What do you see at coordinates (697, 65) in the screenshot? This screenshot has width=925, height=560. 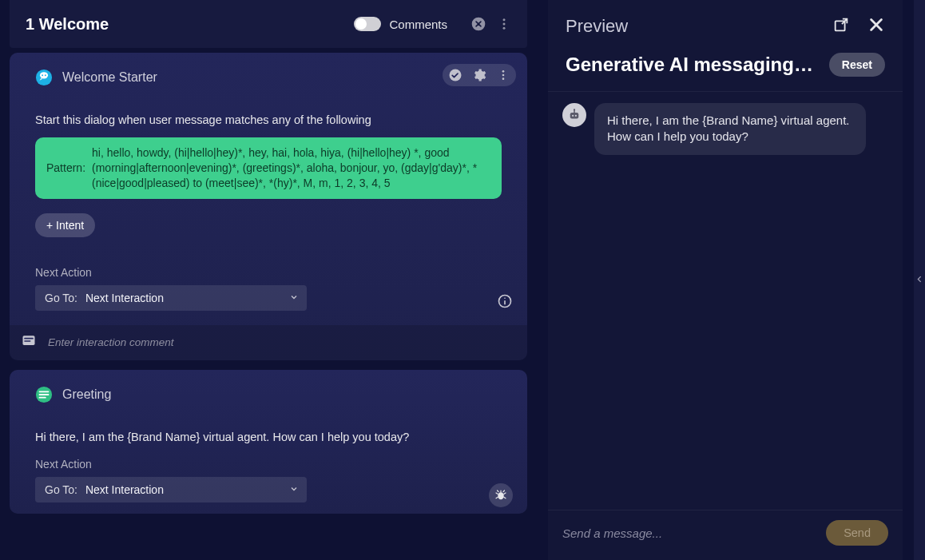 I see `preview-subtitle: Generative AI messaging…` at bounding box center [697, 65].